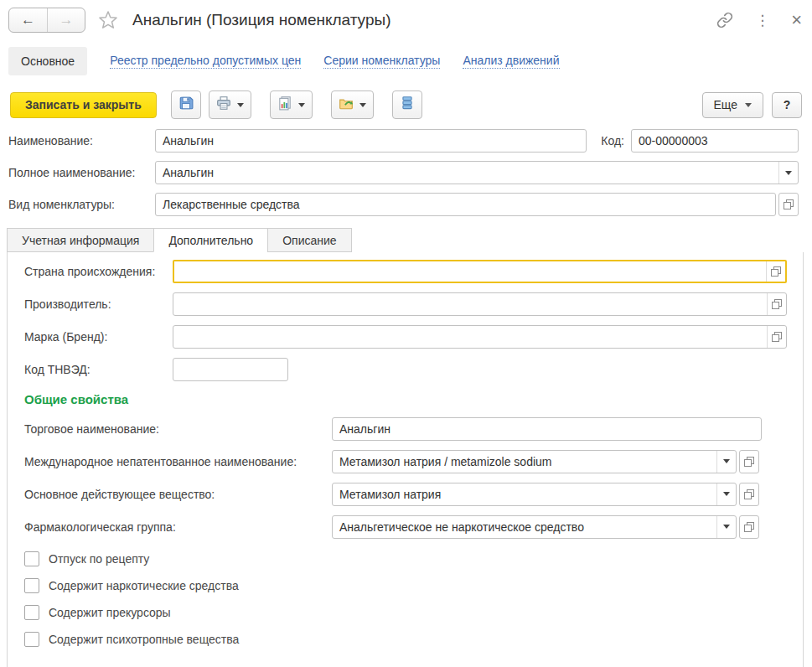 This screenshot has height=667, width=812. What do you see at coordinates (211, 240) in the screenshot?
I see `tab-additional: Дополнительно` at bounding box center [211, 240].